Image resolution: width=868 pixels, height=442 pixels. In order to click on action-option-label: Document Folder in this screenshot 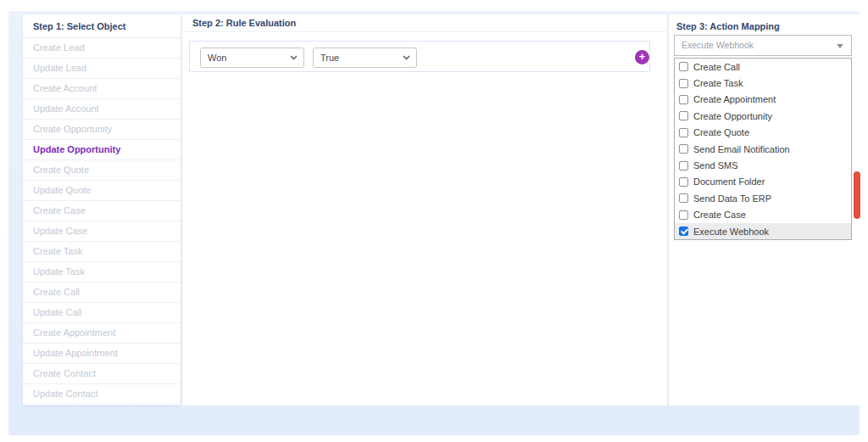, I will do `click(729, 182)`.